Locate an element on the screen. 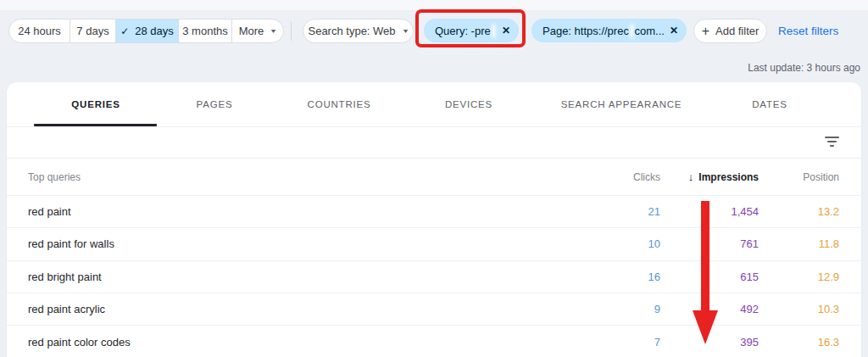 The height and width of the screenshot is (357, 868). clicks-cell: 16 is located at coordinates (635, 276).